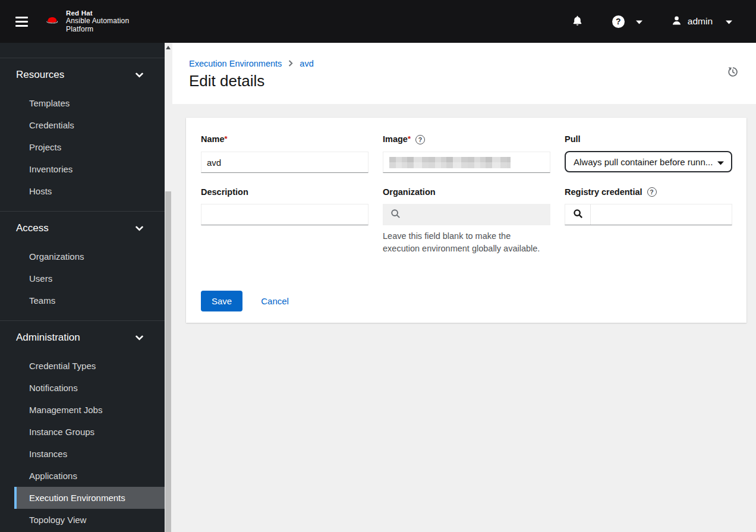 Image resolution: width=756 pixels, height=532 pixels. I want to click on sidebar-item-applications: Applications, so click(89, 476).